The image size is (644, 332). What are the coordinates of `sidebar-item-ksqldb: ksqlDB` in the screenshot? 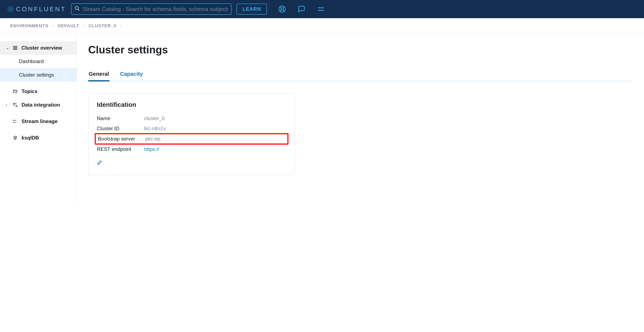 It's located at (38, 138).